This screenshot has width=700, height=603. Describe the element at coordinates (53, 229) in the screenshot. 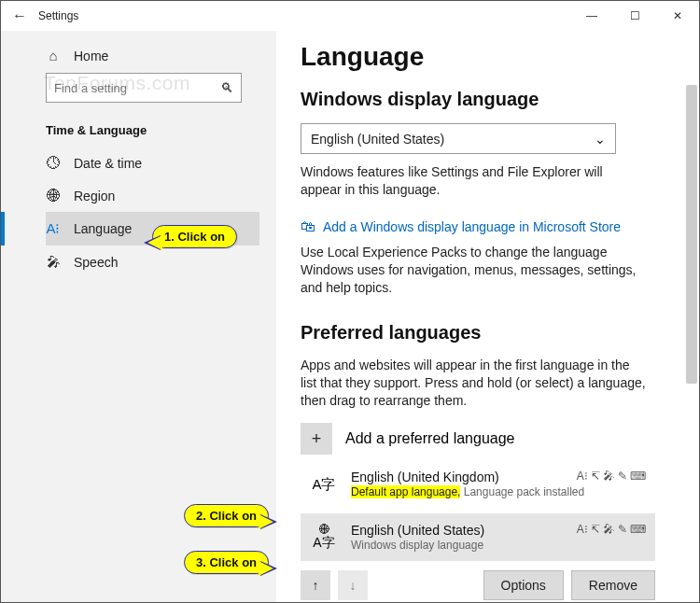

I see `language-icon: A⁝` at that location.